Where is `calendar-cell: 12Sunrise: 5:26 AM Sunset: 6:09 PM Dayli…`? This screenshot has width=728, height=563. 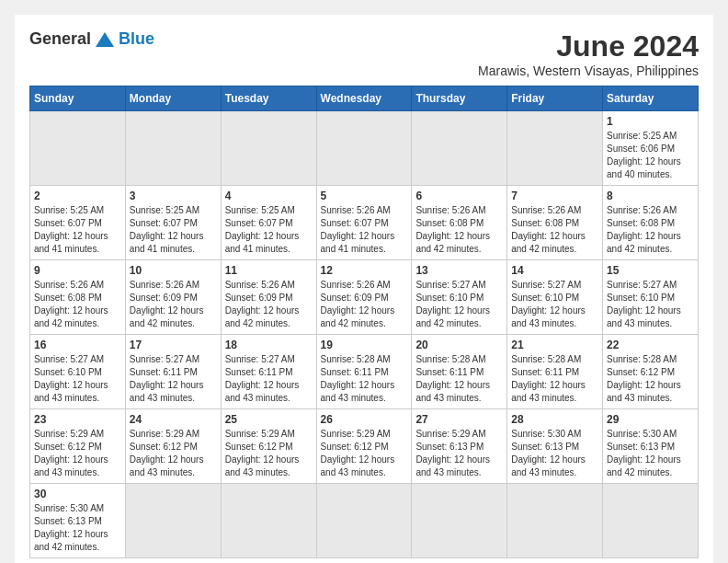 calendar-cell: 12Sunrise: 5:26 AM Sunset: 6:09 PM Dayli… is located at coordinates (364, 298).